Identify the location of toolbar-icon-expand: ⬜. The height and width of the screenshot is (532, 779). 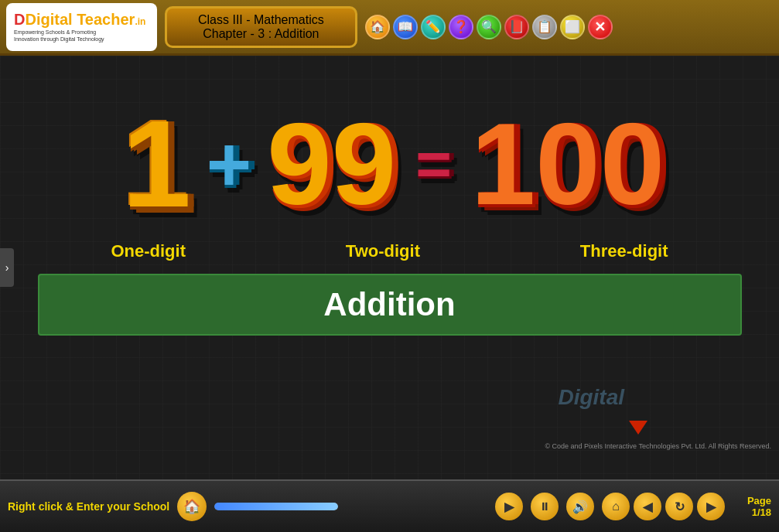
(572, 27).